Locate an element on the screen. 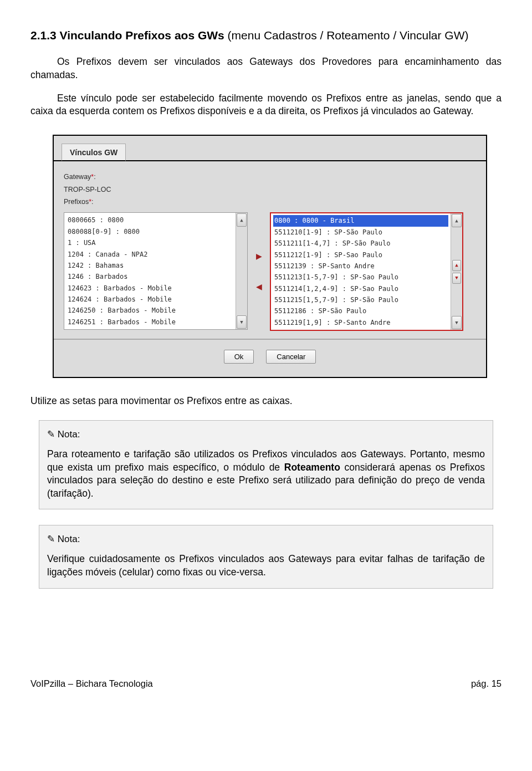 This screenshot has height=771, width=532. gateway-label: Gateway*: is located at coordinates (270, 177).